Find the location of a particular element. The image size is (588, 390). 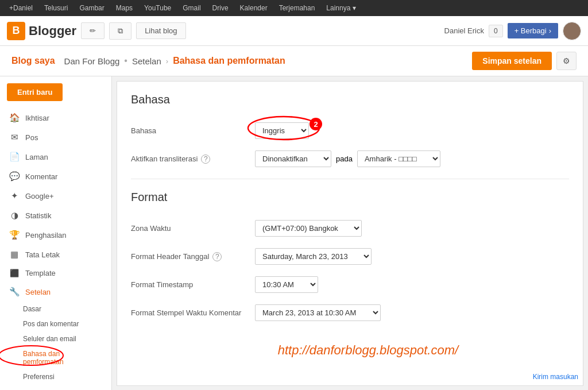

format-header-select: Saturday, March 23, 2013 is located at coordinates (314, 256).